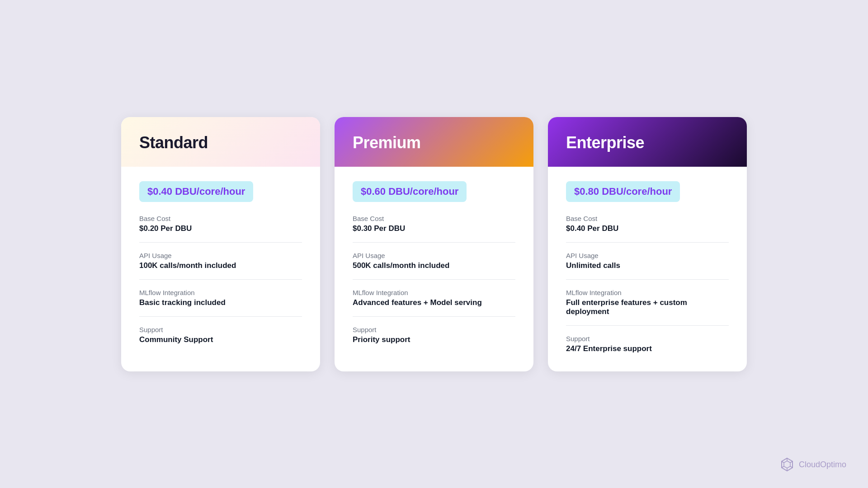 This screenshot has height=488, width=868. What do you see at coordinates (647, 261) in the screenshot?
I see `enterprise-feature-api: API Usage Unlimited calls` at bounding box center [647, 261].